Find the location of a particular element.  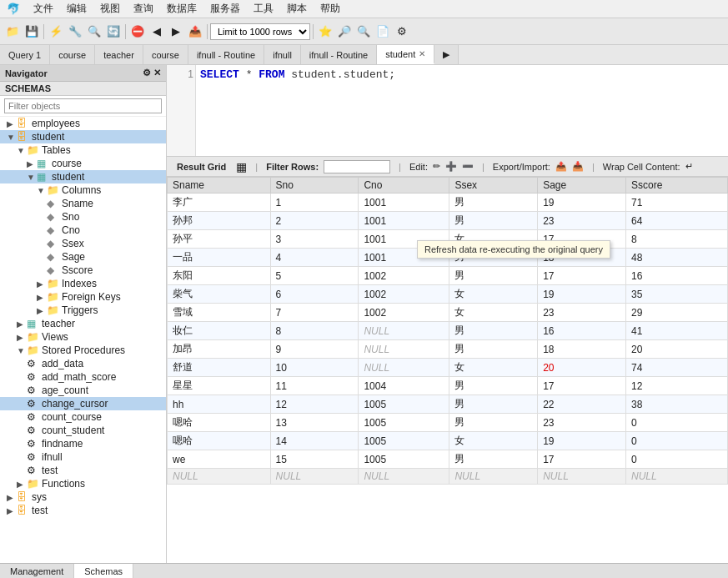

tree-item-student-schema: ▼ 🗄 student is located at coordinates (83, 137).